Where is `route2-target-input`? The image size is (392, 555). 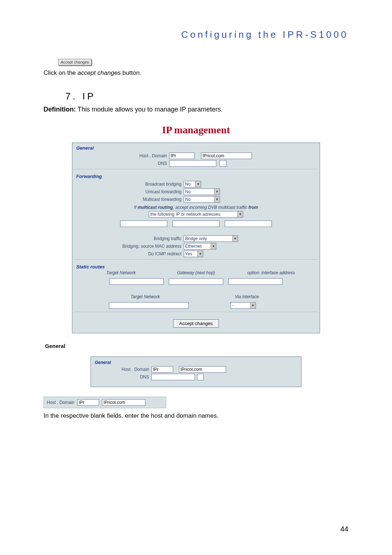 route2-target-input is located at coordinates (149, 305).